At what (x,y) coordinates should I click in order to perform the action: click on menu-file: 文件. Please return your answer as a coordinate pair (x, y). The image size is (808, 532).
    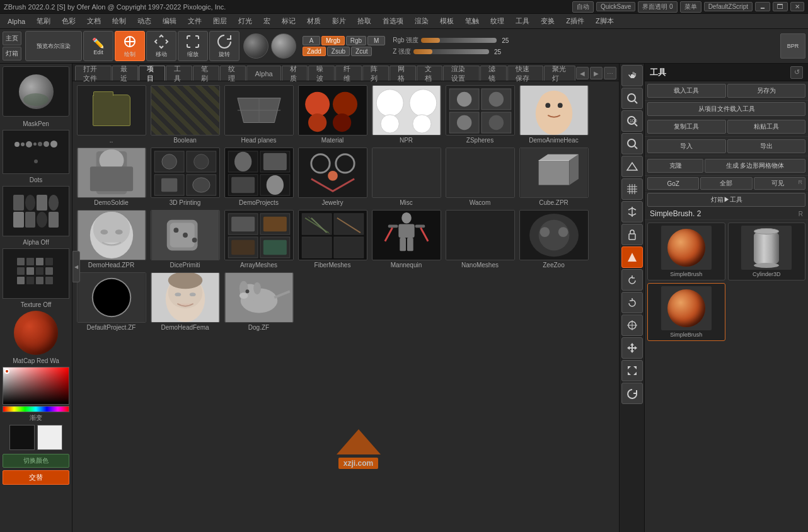
    Looking at the image, I should click on (195, 21).